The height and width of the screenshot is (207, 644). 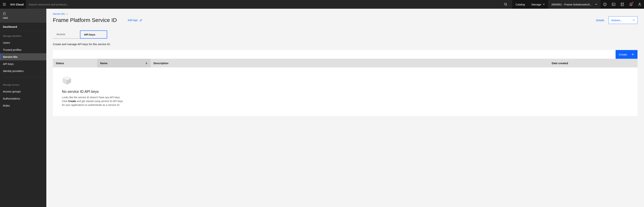 I want to click on tabs: Access API keys, so click(x=345, y=35).